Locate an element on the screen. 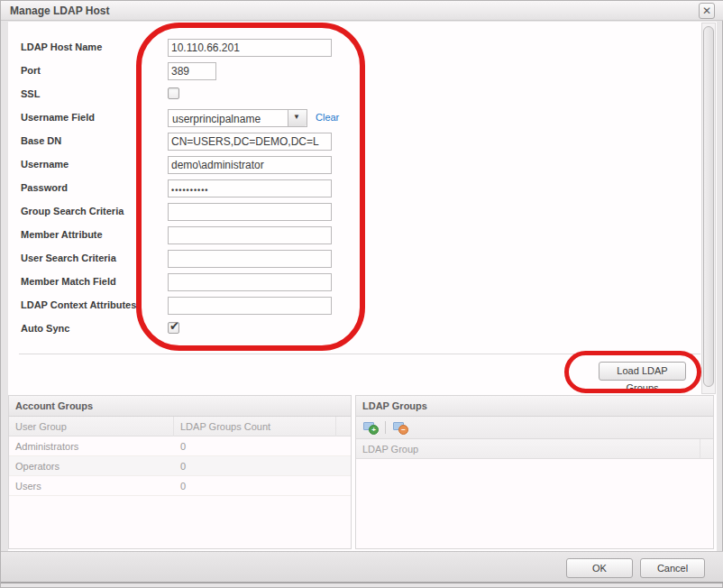  member-attribute-label: Member Attribute is located at coordinates (61, 234).